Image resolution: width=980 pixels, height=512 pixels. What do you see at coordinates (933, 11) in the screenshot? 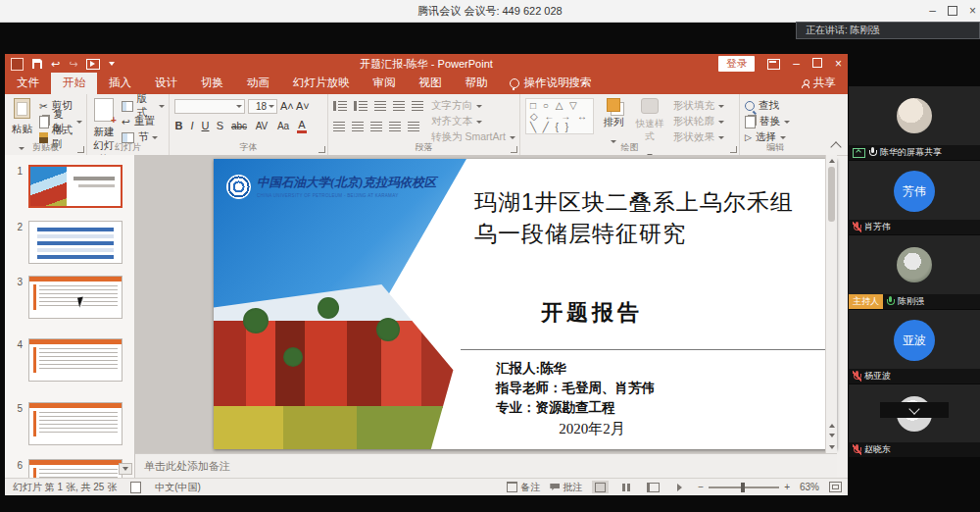
I see `minimize-icon: –` at bounding box center [933, 11].